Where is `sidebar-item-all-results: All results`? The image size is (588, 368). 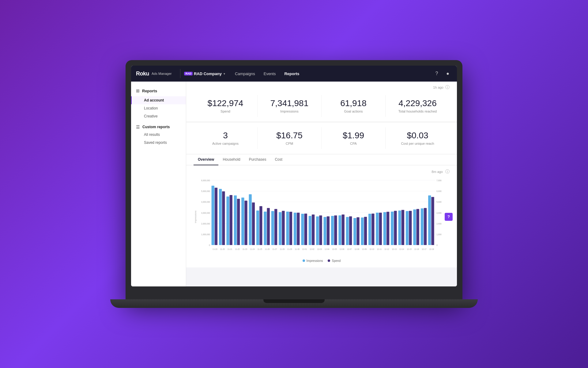
sidebar-item-all-results: All results is located at coordinates (159, 135).